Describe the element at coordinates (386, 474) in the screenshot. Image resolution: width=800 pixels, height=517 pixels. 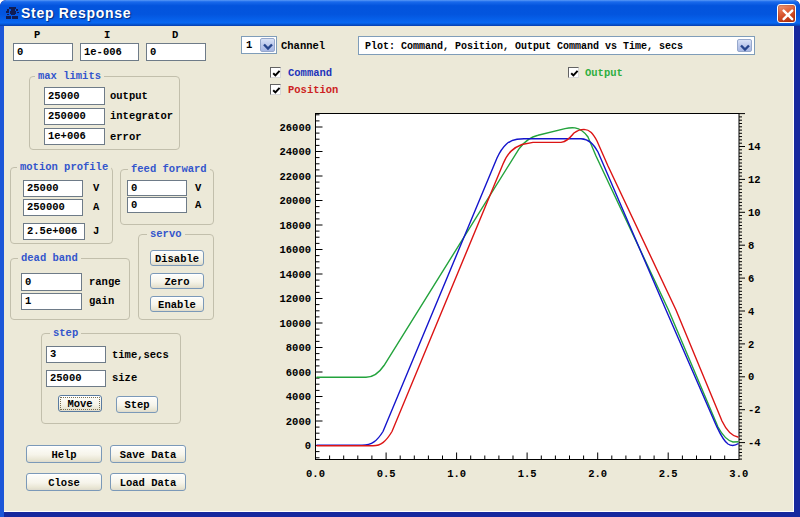
I see `svg-text: 0.5` at that location.